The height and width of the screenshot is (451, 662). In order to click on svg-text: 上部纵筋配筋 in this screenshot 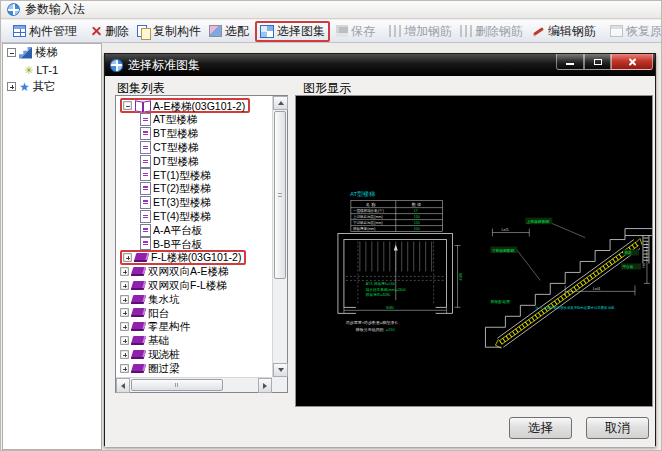, I will do `click(538, 222)`.